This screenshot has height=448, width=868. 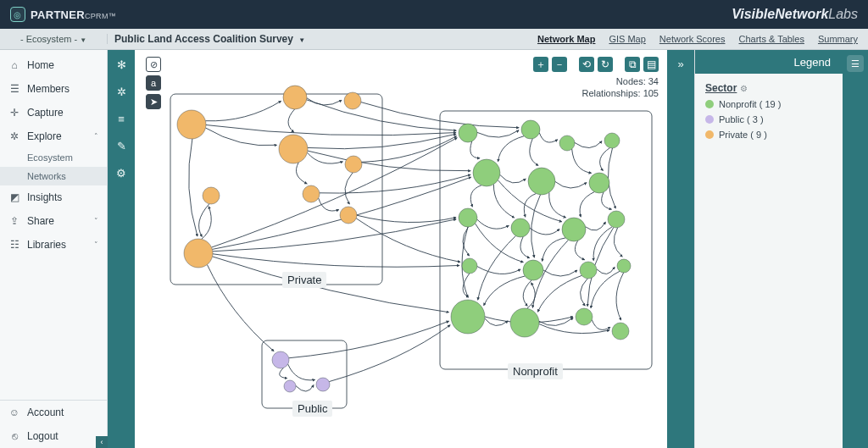 I want to click on sidebar-sub-networks: Networks, so click(x=53, y=176).